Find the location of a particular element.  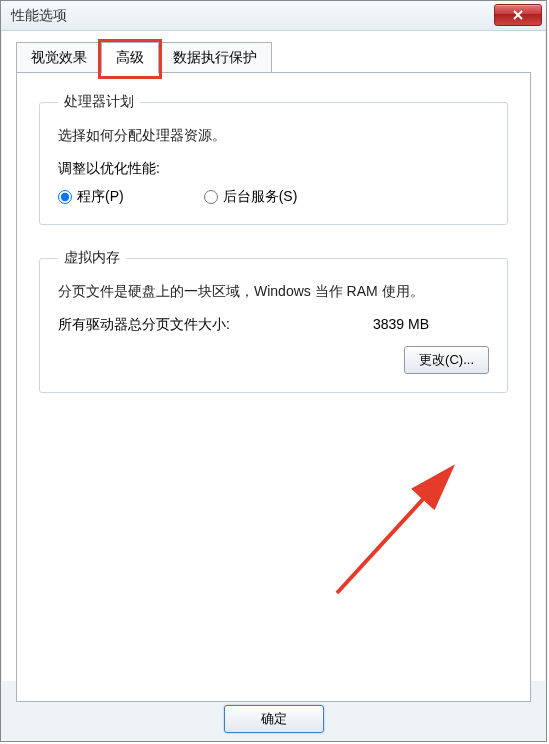

radio-programs: 程序(P) is located at coordinates (91, 197).